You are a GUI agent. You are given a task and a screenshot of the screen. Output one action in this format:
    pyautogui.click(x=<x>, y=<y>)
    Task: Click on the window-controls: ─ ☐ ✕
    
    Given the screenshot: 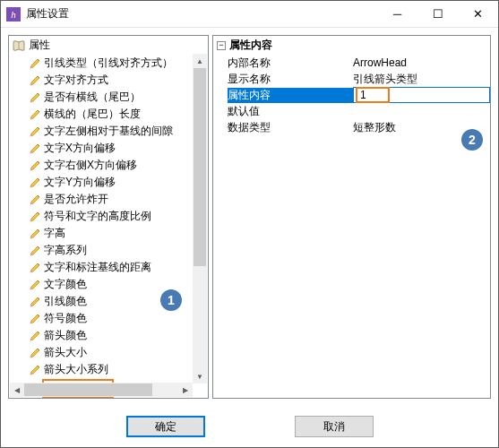 What is the action you would take?
    pyautogui.click(x=437, y=14)
    